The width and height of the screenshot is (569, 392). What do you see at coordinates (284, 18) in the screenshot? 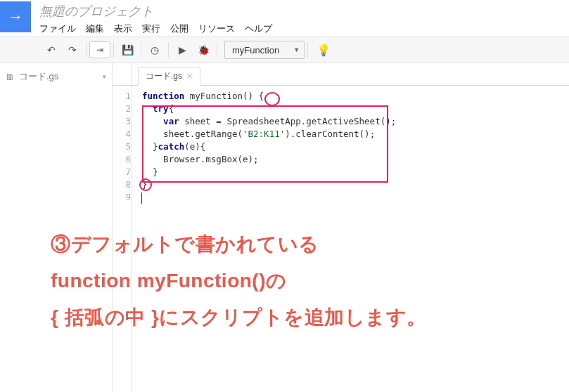
I see `app-header: → 無題のプロジェクト ファイル 編集 表示 実行 公開 リソース ヘルプ` at bounding box center [284, 18].